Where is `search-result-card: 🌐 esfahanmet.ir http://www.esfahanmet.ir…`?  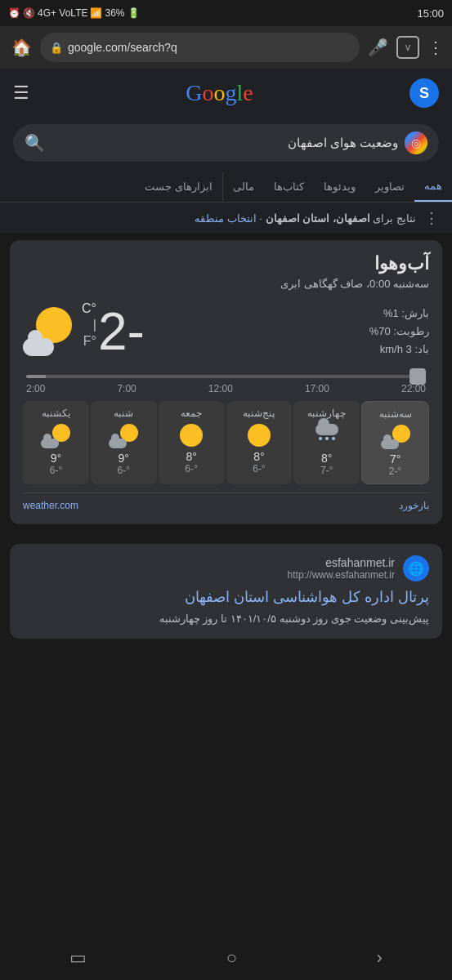 search-result-card: 🌐 esfahanmet.ir http://www.esfahanmet.ir… is located at coordinates (226, 591).